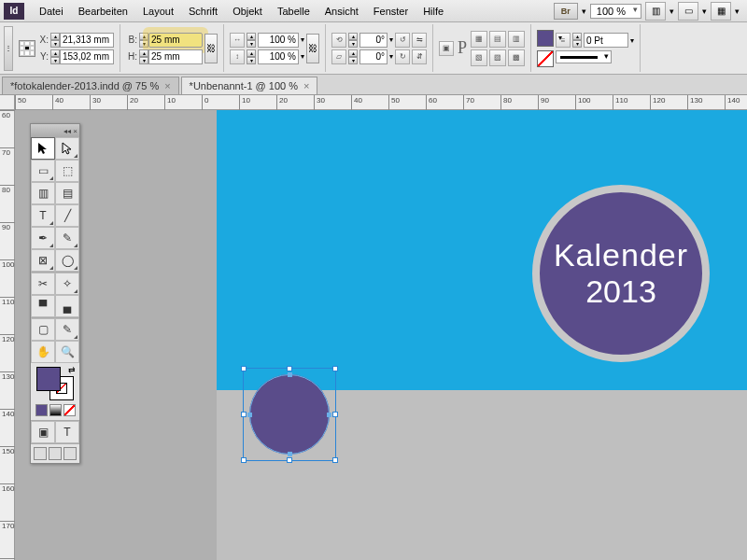 The image size is (747, 560). I want to click on page-tool: ▭, so click(43, 171).